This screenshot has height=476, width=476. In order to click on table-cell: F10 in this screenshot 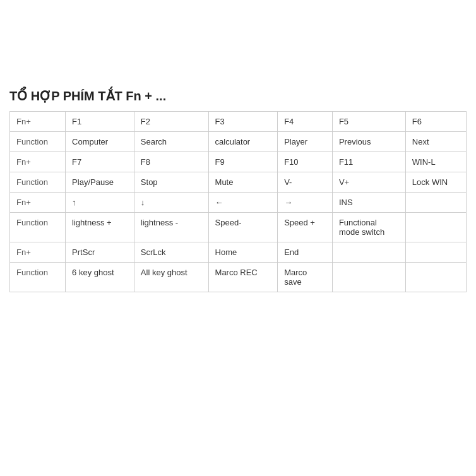, I will do `click(306, 162)`.